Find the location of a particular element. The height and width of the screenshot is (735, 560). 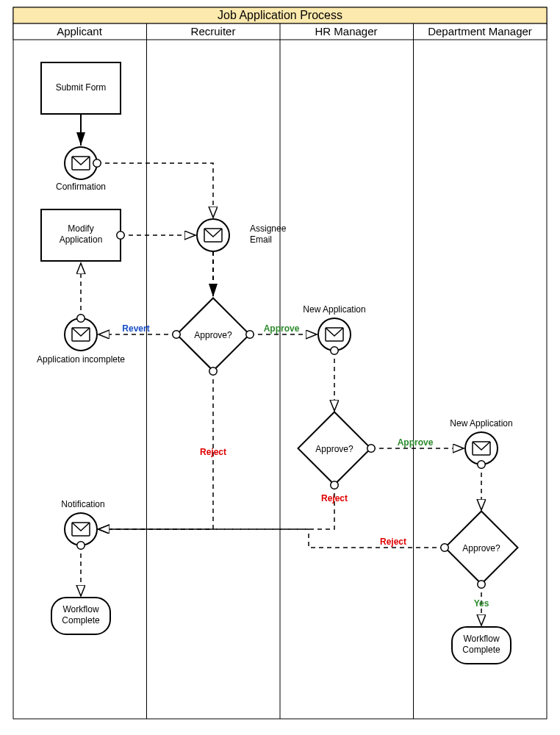

lane-label-1: Recruiter is located at coordinates (213, 31).